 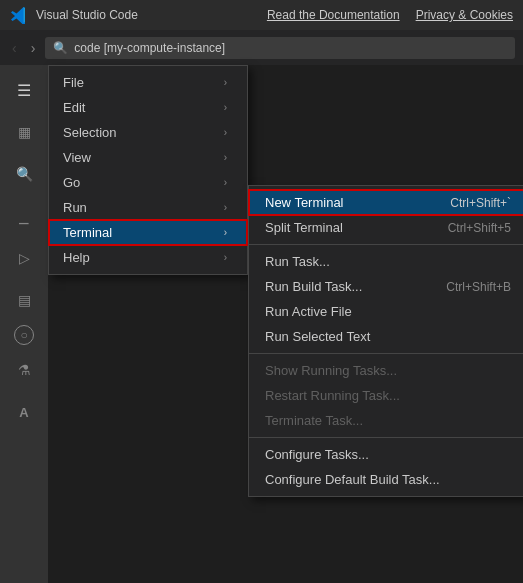 I want to click on activity-bar: ☰ ▦ 🔍 ⎯ ▷ ▤ ○ ⚗ A, so click(x=24, y=324).